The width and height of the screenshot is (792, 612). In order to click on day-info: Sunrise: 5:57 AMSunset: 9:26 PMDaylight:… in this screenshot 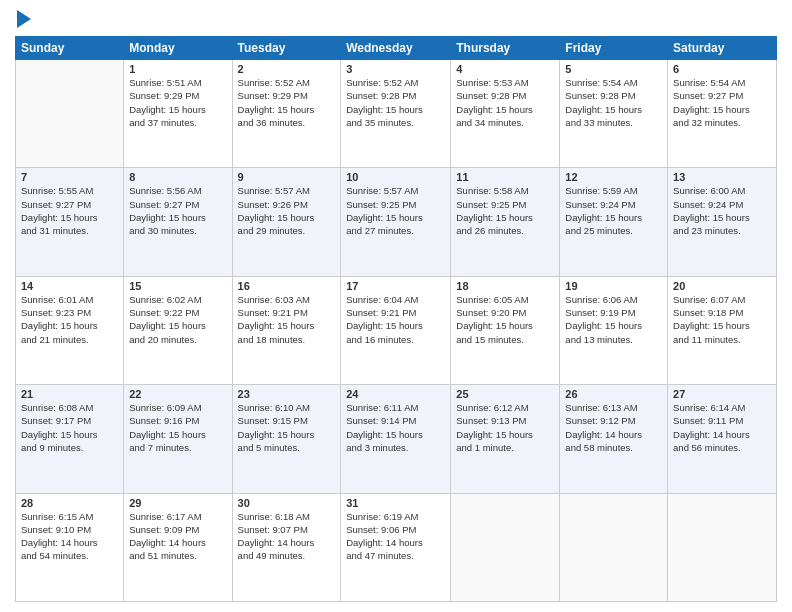, I will do `click(287, 210)`.